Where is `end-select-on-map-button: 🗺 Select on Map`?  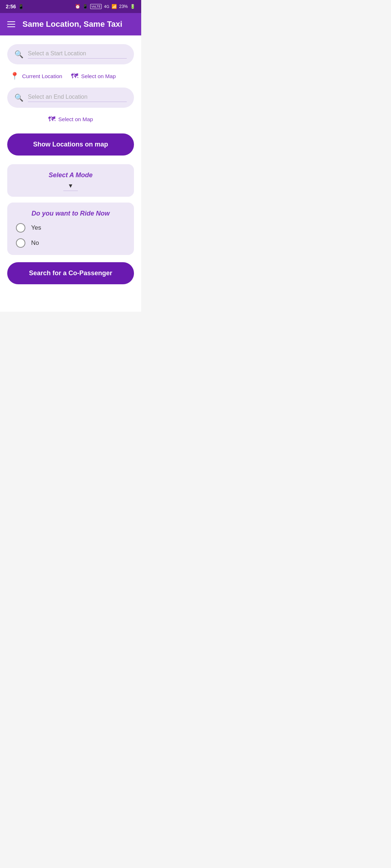 end-select-on-map-button: 🗺 Select on Map is located at coordinates (71, 119).